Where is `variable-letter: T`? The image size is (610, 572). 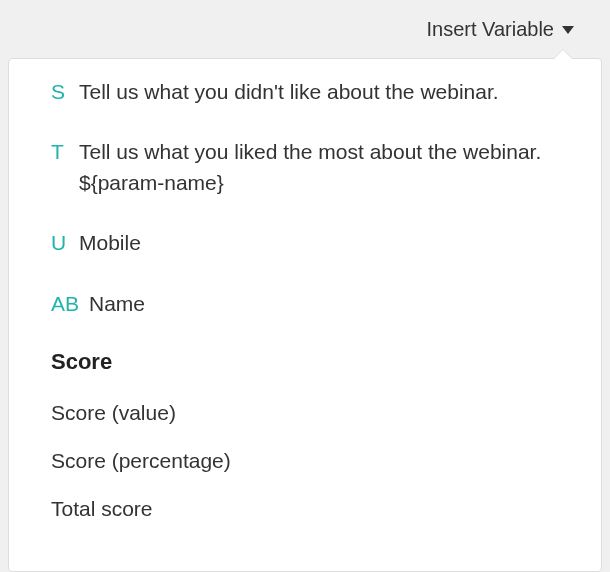
variable-letter: T is located at coordinates (60, 152).